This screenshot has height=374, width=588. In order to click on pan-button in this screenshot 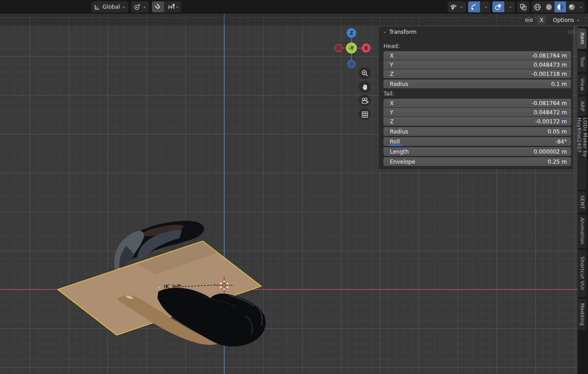, I will do `click(365, 87)`.